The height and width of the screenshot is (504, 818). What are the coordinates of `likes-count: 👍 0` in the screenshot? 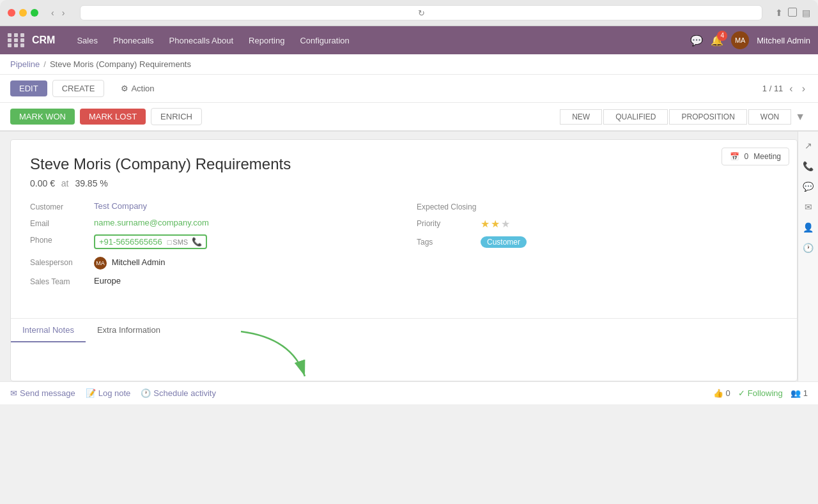 It's located at (722, 393).